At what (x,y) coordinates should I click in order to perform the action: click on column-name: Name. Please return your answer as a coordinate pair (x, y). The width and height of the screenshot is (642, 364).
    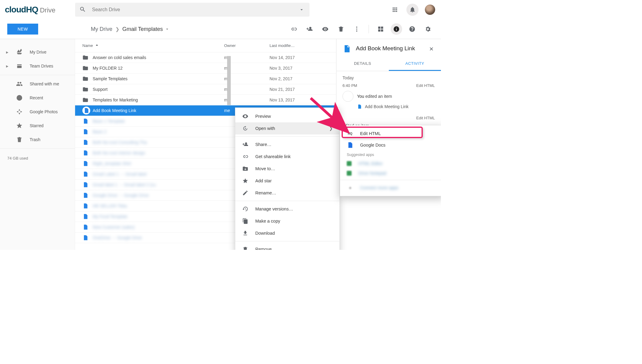
    Looking at the image, I should click on (153, 45).